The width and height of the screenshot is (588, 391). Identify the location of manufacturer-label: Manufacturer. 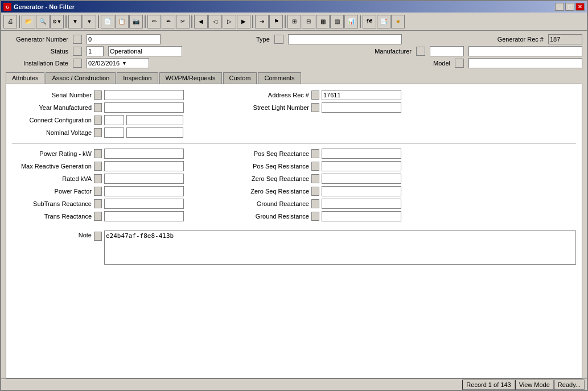
(393, 51).